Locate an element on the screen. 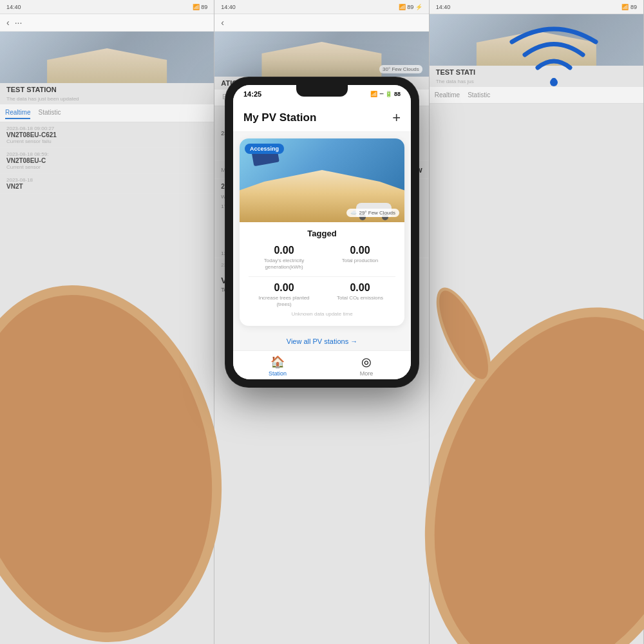 The width and height of the screenshot is (644, 644). bg-right-icons: 📶 89 is located at coordinates (629, 7).